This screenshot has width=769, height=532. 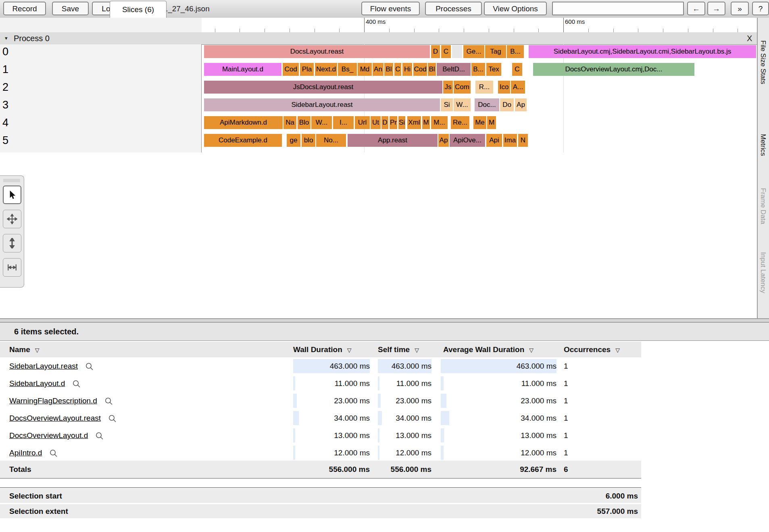 What do you see at coordinates (462, 87) in the screenshot?
I see `trace-slice: Com` at bounding box center [462, 87].